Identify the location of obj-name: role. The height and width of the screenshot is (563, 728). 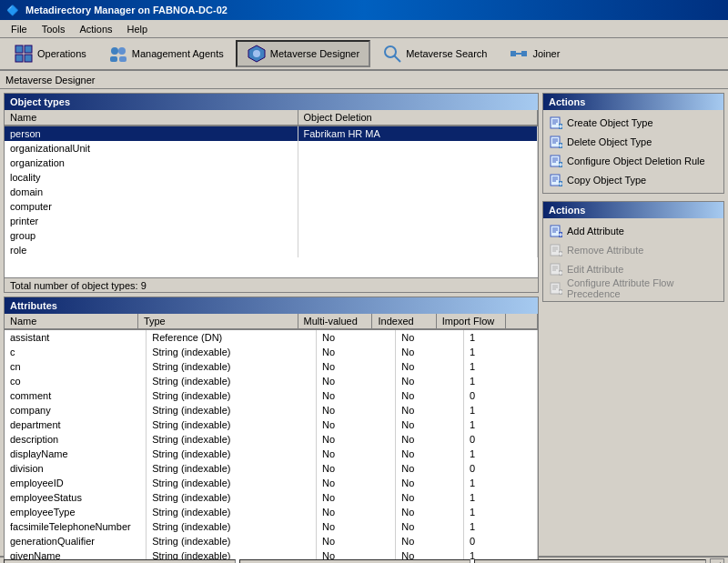
(151, 250).